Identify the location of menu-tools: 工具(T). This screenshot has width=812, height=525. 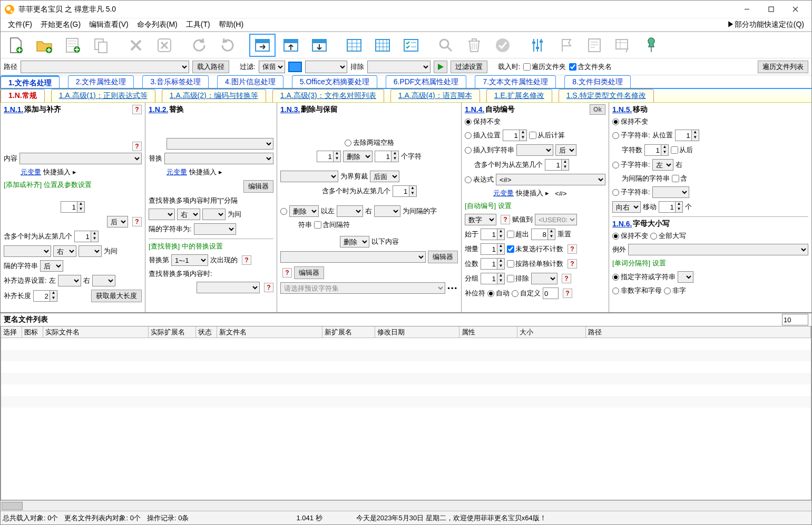
(198, 25).